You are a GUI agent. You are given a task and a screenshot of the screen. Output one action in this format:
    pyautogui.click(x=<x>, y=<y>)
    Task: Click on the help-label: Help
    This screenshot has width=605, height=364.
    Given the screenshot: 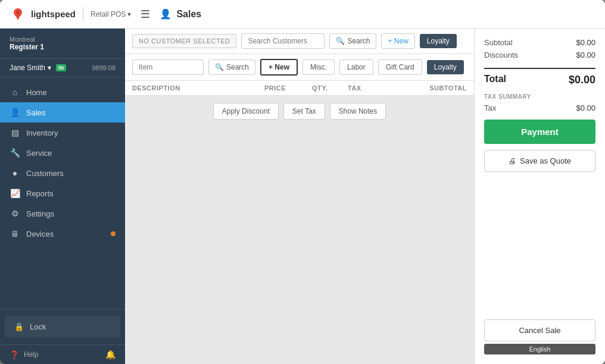 What is the action you would take?
    pyautogui.click(x=31, y=354)
    